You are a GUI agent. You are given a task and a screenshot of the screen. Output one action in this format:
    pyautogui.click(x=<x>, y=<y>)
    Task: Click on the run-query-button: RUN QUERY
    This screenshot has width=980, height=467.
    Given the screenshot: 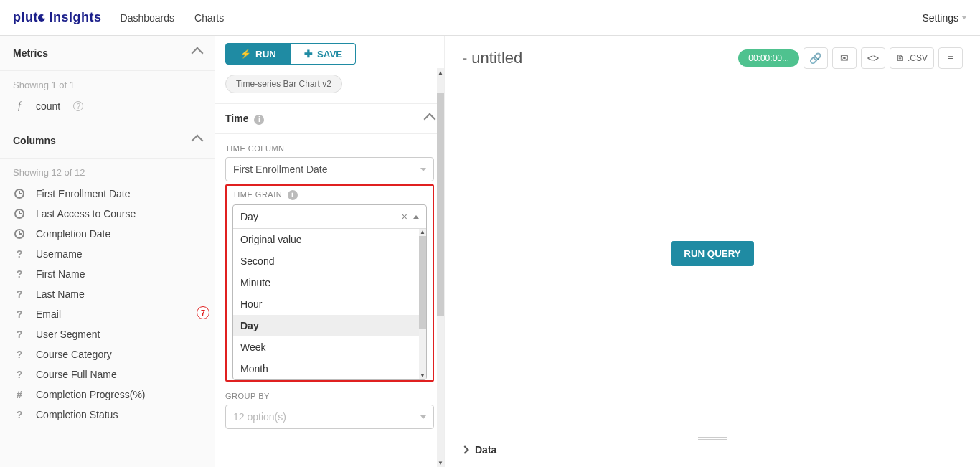 What is the action you would take?
    pyautogui.click(x=712, y=254)
    